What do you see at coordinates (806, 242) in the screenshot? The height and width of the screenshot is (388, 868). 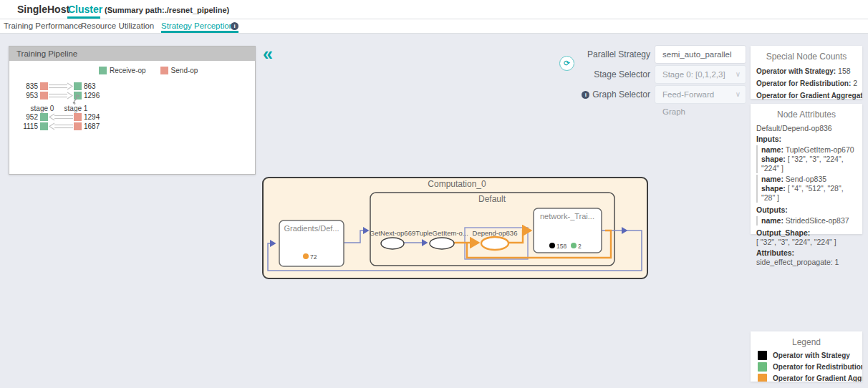 I see `output-shape-value: [ "32", "3", "224", "224" ]` at bounding box center [806, 242].